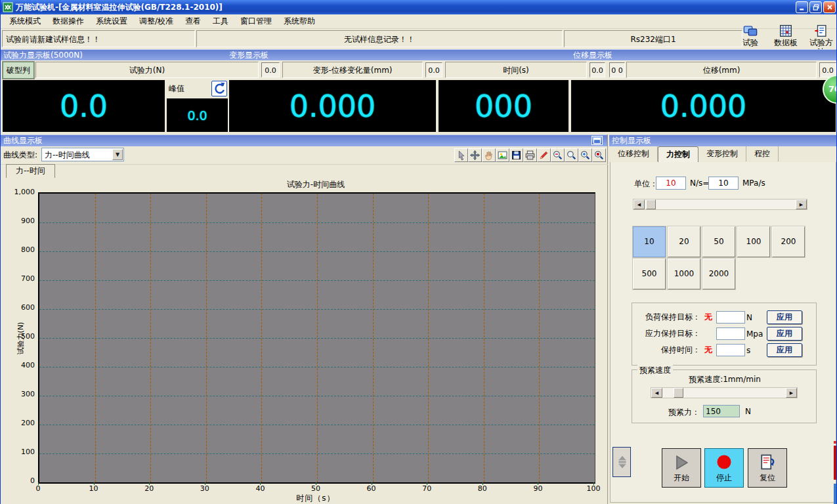 Image resolution: width=837 pixels, height=504 pixels. I want to click on rate-mpa-input, so click(723, 183).